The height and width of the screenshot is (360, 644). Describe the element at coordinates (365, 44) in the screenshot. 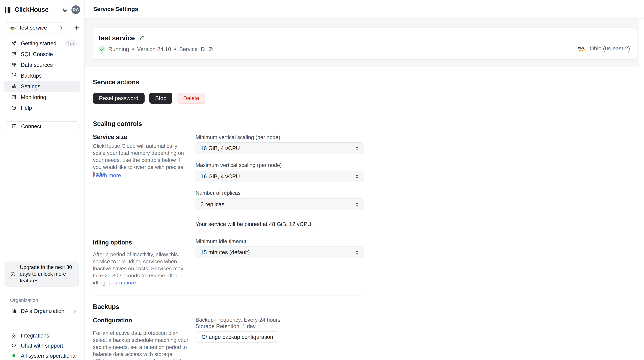

I see `service-card: test service Running • Version 24.10` at that location.